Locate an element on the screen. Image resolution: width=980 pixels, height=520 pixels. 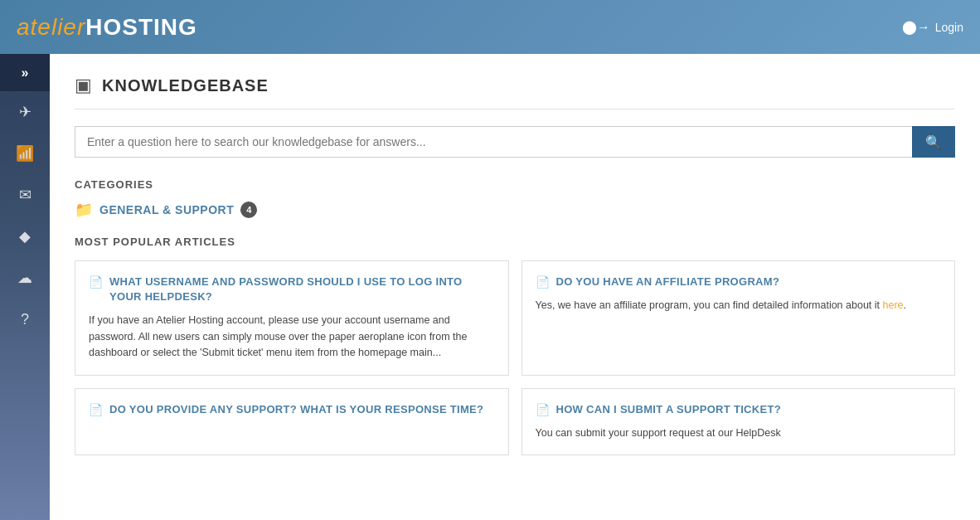
article-card-2: 📄 DO YOU HAVE AN AFFILIATE PROGRAM? Yes,… is located at coordinates (739, 318).